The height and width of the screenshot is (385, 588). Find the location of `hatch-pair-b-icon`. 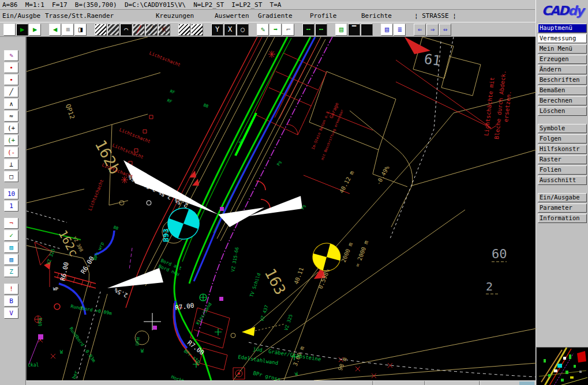

hatch-pair-b-icon is located at coordinates (197, 30).